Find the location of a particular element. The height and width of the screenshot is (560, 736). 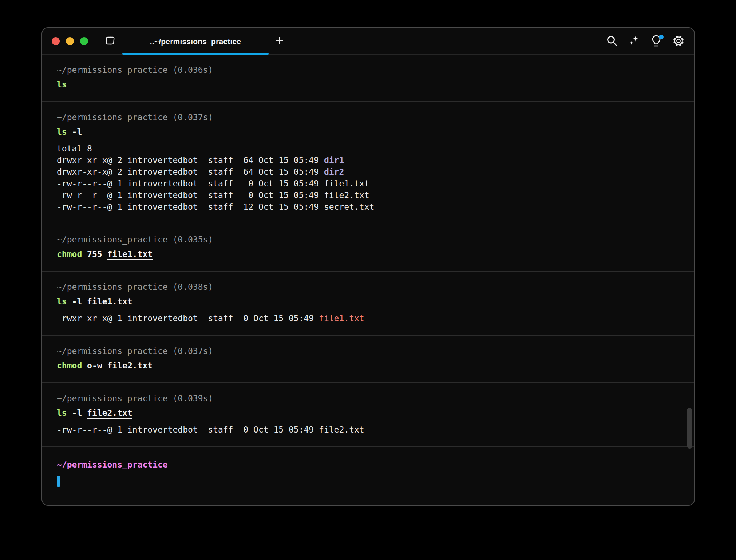

sparkles-icon is located at coordinates (634, 42).